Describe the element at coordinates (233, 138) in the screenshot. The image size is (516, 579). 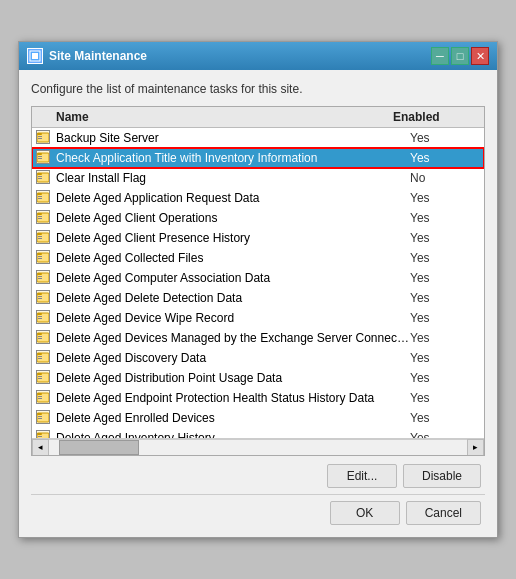
I see `task-name: Backup Site Server` at that location.